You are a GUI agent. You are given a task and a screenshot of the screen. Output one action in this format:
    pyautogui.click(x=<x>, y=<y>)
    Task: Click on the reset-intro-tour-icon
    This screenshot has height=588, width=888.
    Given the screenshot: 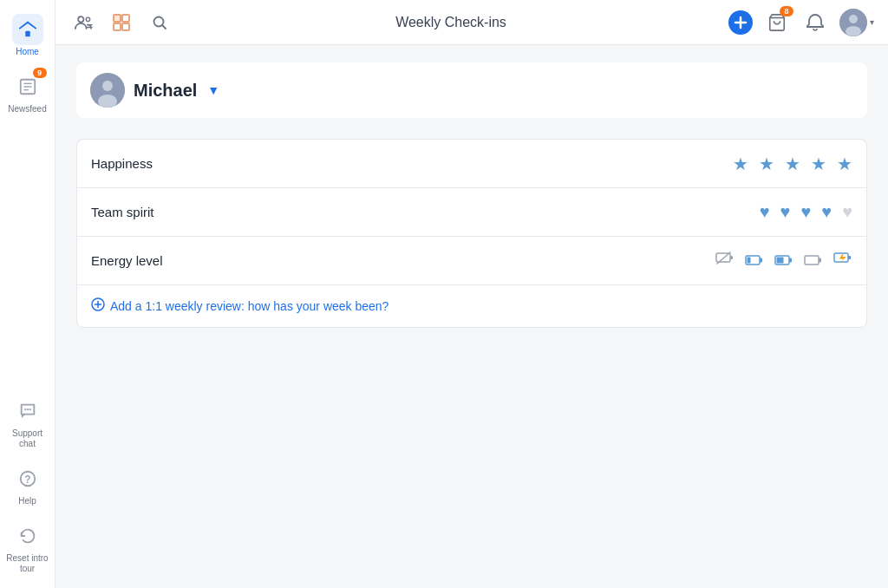 What is the action you would take?
    pyautogui.click(x=28, y=536)
    